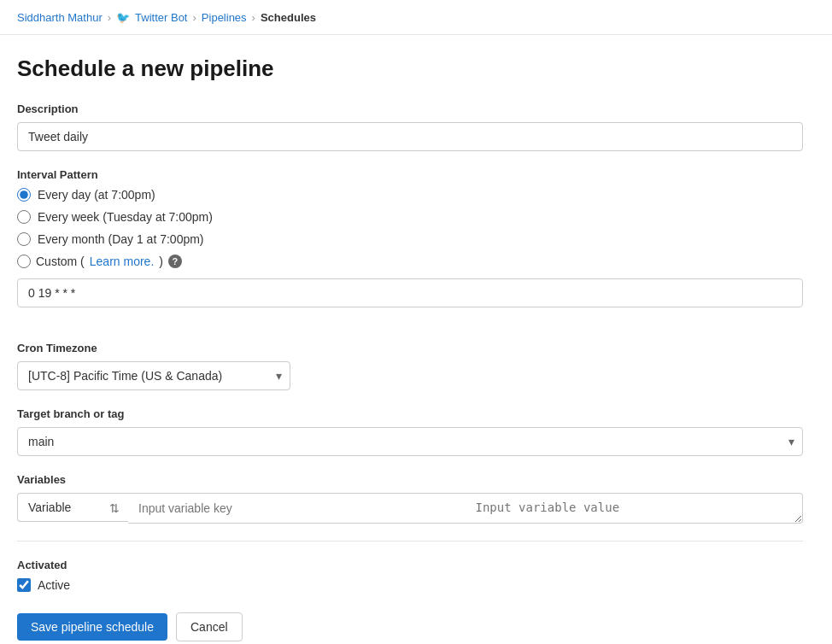 Image resolution: width=832 pixels, height=644 pixels. I want to click on cron-input, so click(410, 293).